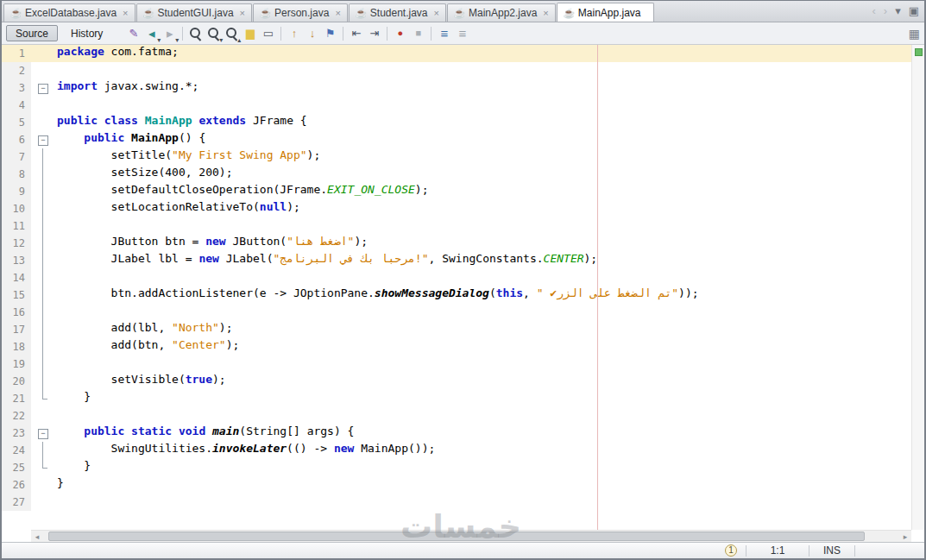 Image resolution: width=926 pixels, height=560 pixels. I want to click on code-line: 1package com.fatma;, so click(457, 53).